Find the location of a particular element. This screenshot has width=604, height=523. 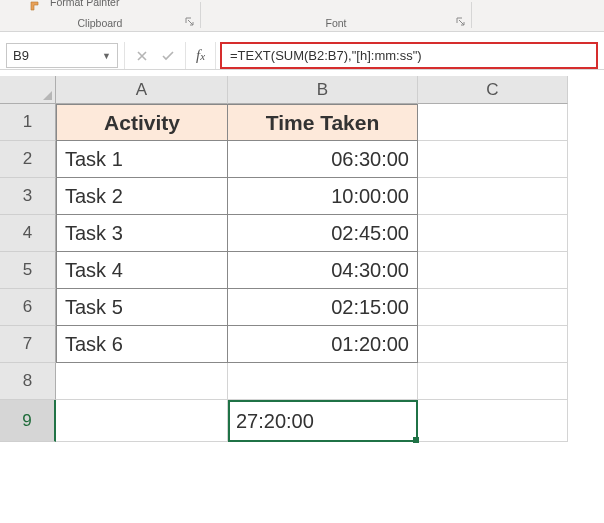

cell-C9 is located at coordinates (493, 421).